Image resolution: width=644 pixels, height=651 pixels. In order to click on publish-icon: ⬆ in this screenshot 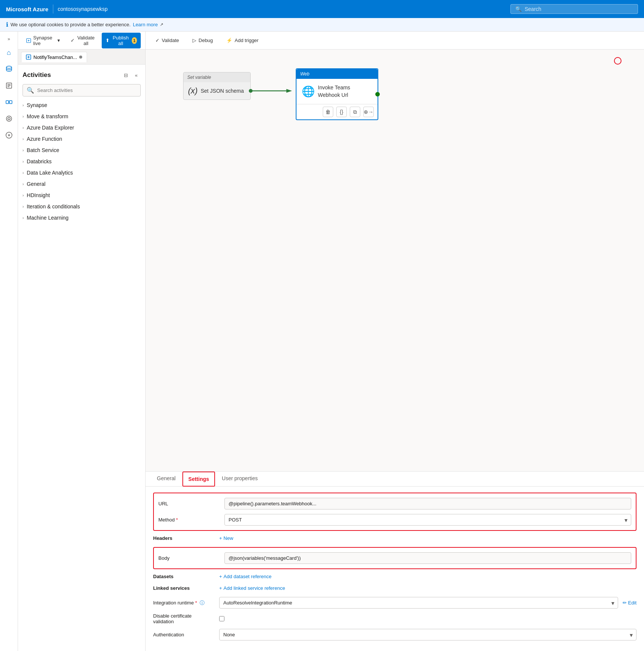, I will do `click(107, 41)`.